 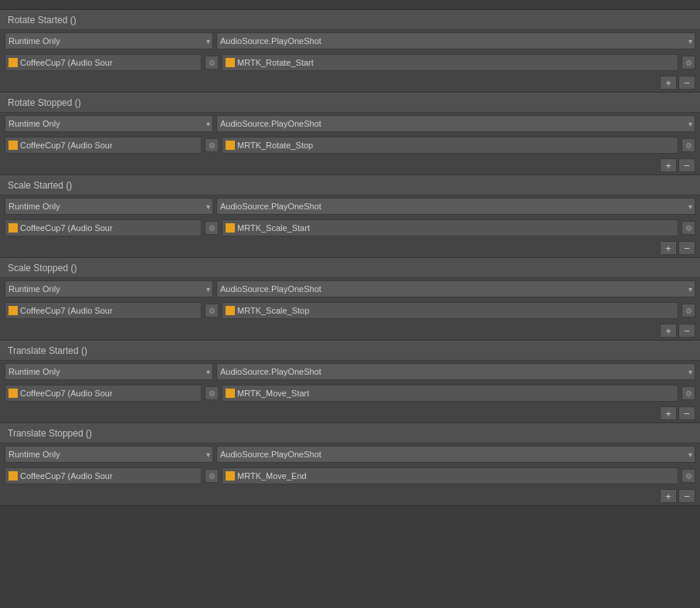 I want to click on object-field-translate-started: CoffeeCup7 (Audio Sour, so click(x=104, y=393).